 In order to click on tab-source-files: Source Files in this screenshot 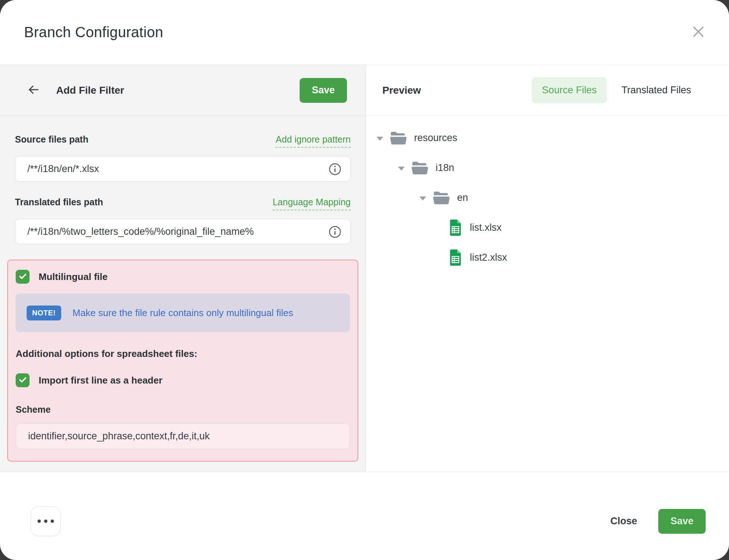, I will do `click(569, 90)`.